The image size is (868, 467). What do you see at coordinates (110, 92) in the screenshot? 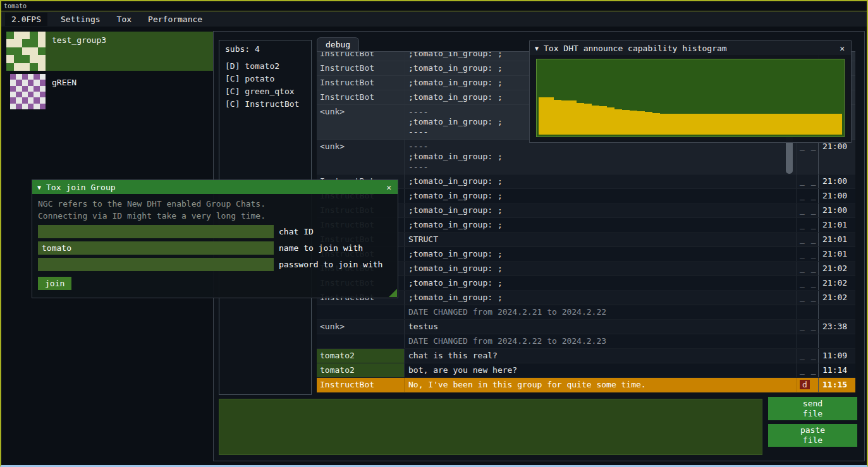
I see `contact-item-green: gREEN` at bounding box center [110, 92].